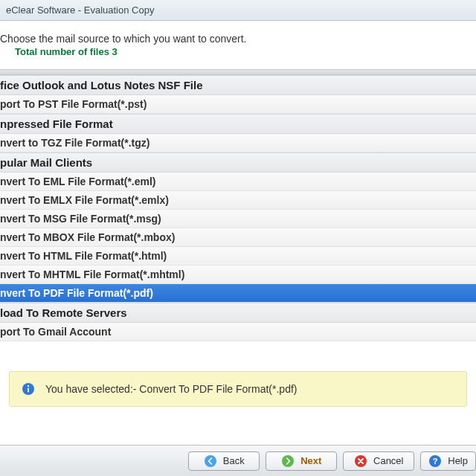 This screenshot has width=476, height=476. Describe the element at coordinates (238, 85) in the screenshot. I see `list-group-header: fice Outlook and Lotus Notes NSF File` at that location.